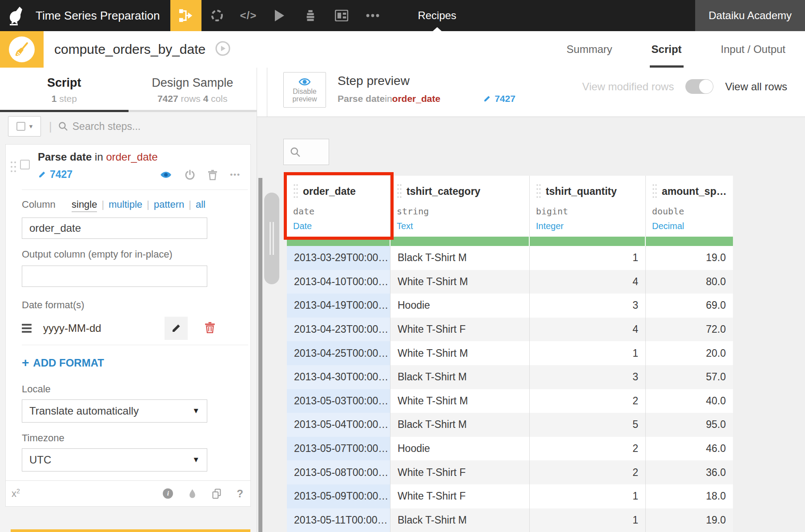 The image size is (805, 532). I want to click on column-meaning: Text, so click(463, 226).